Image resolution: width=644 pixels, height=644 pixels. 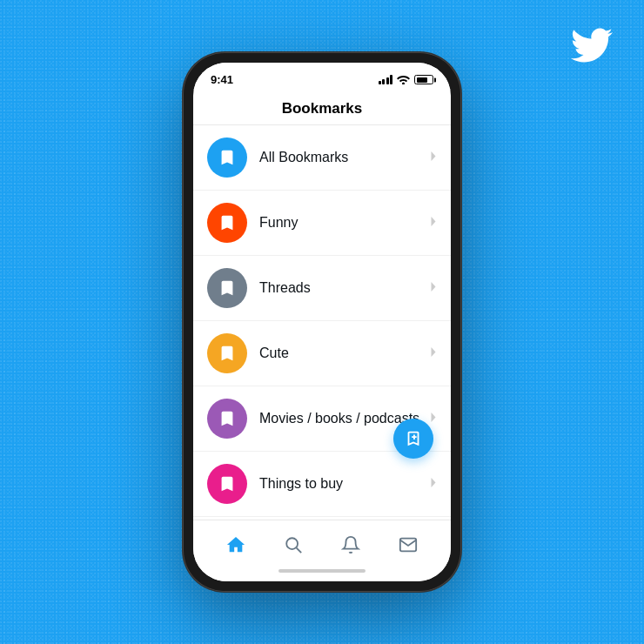 What do you see at coordinates (322, 353) in the screenshot?
I see `list-item: Cute` at bounding box center [322, 353].